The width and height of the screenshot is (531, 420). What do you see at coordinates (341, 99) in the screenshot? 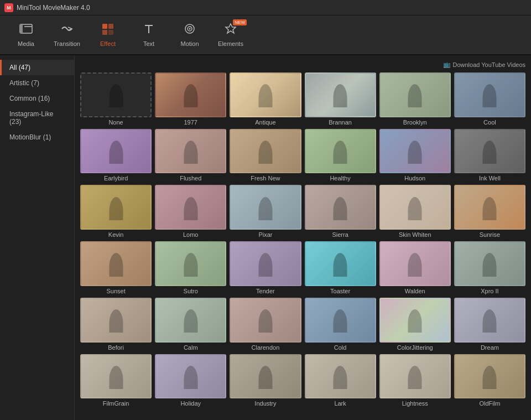
I see `effect-item-brannan: Brannan` at bounding box center [341, 99].